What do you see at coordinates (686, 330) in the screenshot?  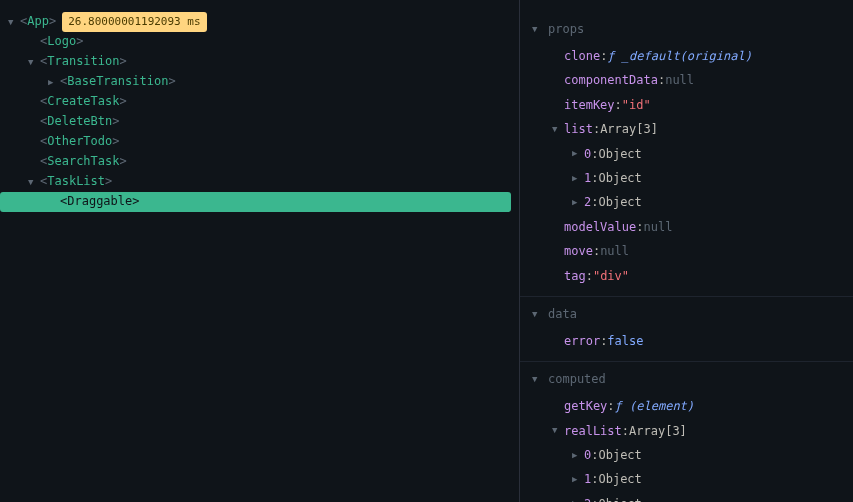 I see `section-data: ▼dataerror: false` at bounding box center [686, 330].